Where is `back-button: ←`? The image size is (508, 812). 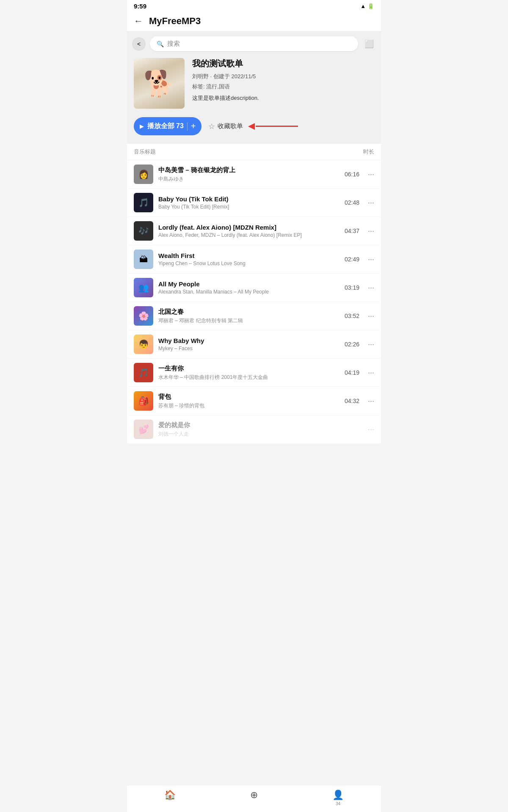
back-button: ← is located at coordinates (138, 21).